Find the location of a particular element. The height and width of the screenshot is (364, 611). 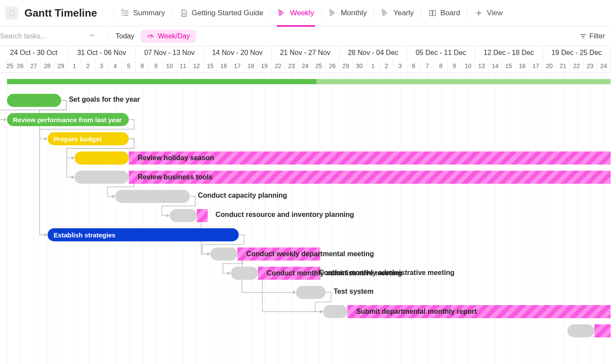

zoom-level-button: Week/Day is located at coordinates (168, 36).